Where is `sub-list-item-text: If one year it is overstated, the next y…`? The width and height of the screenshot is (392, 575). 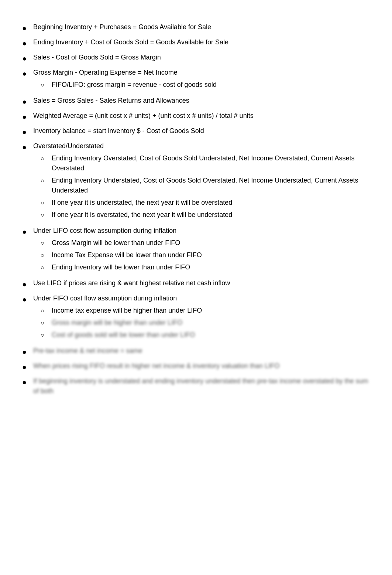 sub-list-item-text: If one year it is overstated, the next y… is located at coordinates (211, 215).